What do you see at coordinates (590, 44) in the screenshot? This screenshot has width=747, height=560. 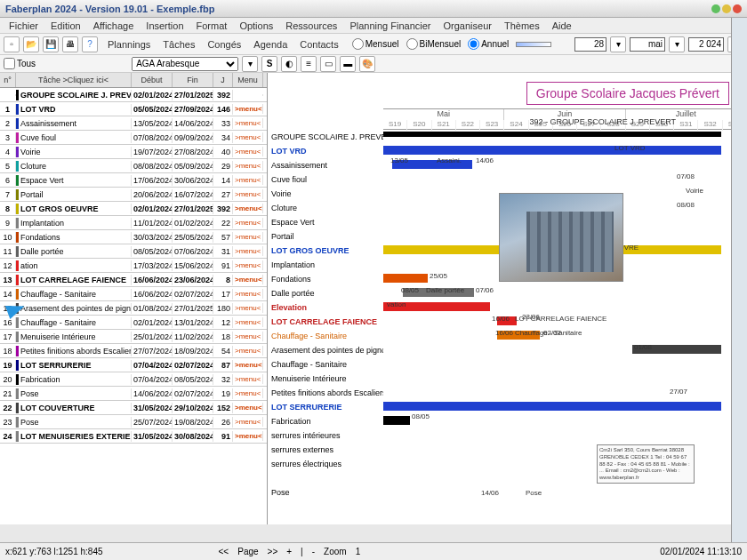 I see `day-input` at bounding box center [590, 44].